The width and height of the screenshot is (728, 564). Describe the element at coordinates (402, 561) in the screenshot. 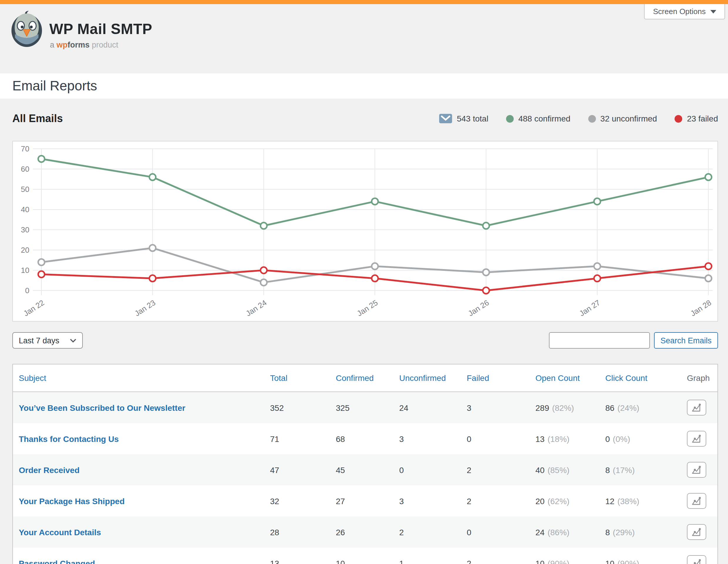

I see `unconfirmed-value: 1` at that location.